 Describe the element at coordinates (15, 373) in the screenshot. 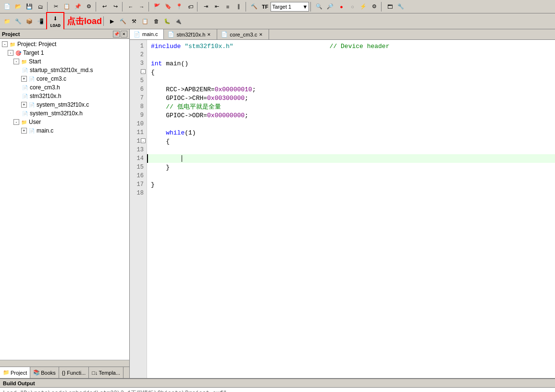

I see `tab-project: 📁 Project` at that location.